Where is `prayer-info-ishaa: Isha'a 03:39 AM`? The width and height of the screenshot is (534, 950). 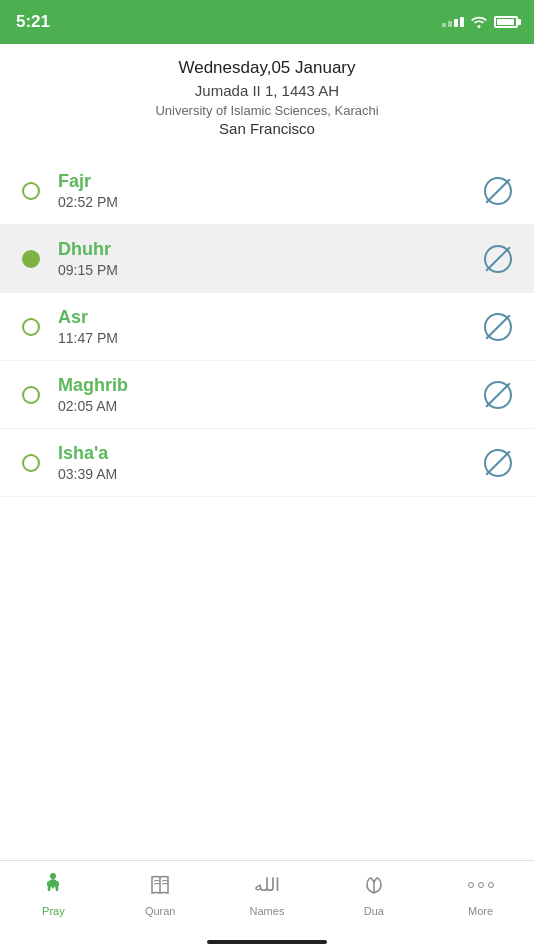
prayer-info-ishaa: Isha'a 03:39 AM is located at coordinates (270, 462).